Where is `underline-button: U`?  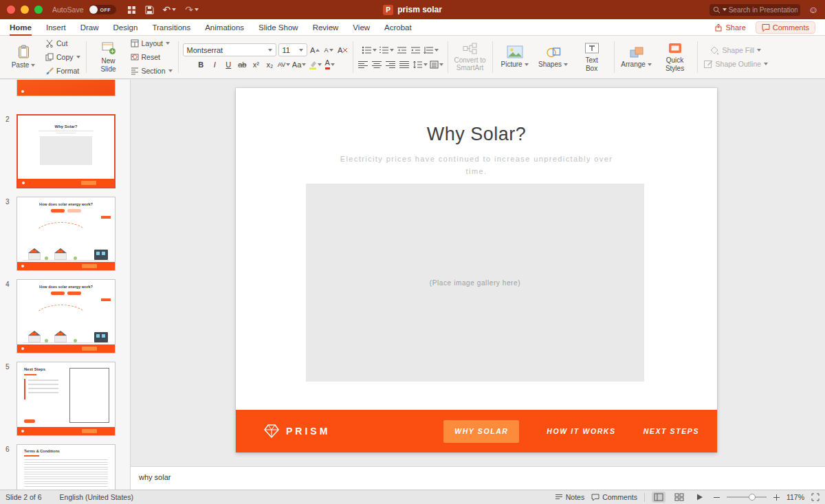 underline-button: U is located at coordinates (228, 65).